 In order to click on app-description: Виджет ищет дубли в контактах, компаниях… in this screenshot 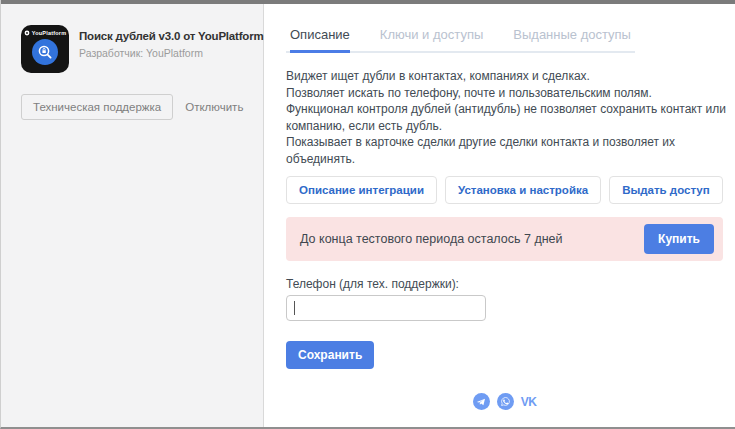, I will do `click(510, 118)`.